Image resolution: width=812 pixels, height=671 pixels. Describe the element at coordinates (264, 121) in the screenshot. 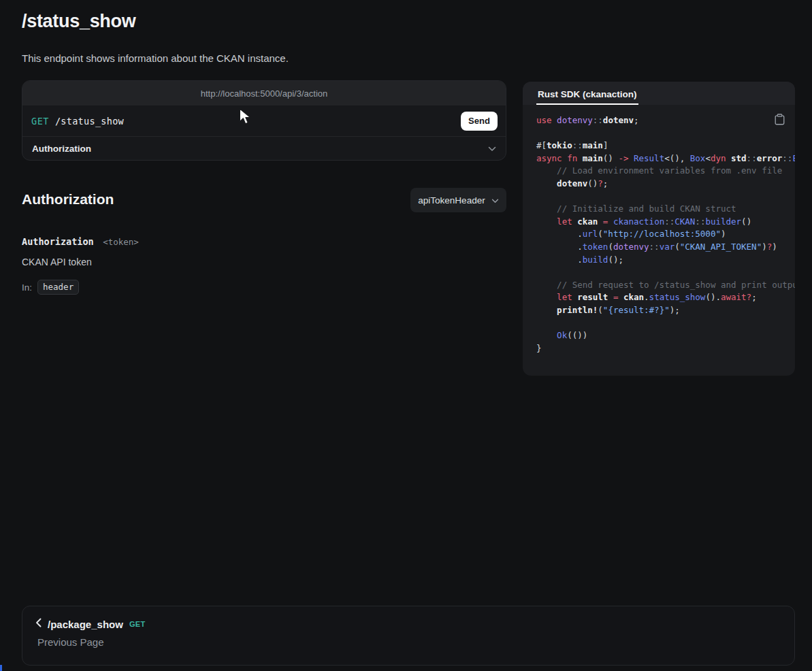

I see `request-method-row: GET /status_show Send` at that location.